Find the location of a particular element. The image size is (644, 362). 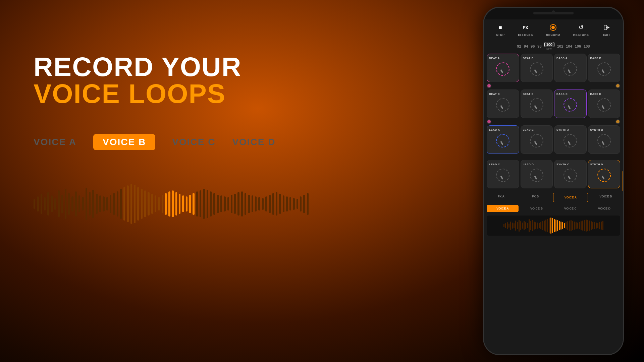

exit-button: EXIT is located at coordinates (607, 29).